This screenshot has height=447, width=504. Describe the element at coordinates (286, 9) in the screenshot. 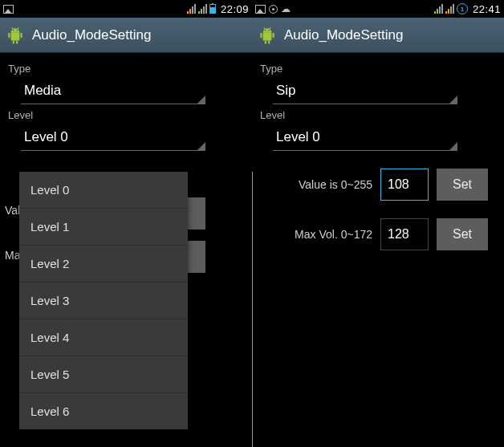

I see `cloud-icon: ☁` at that location.